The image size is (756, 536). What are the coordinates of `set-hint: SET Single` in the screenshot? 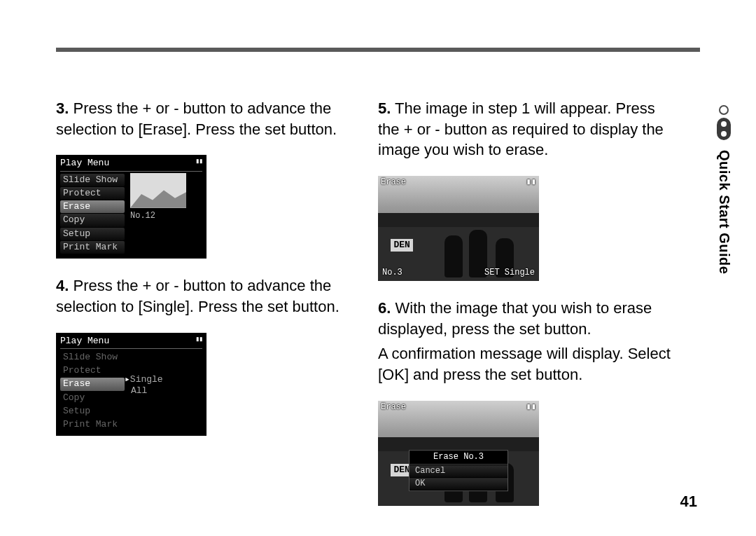 It's located at (510, 273).